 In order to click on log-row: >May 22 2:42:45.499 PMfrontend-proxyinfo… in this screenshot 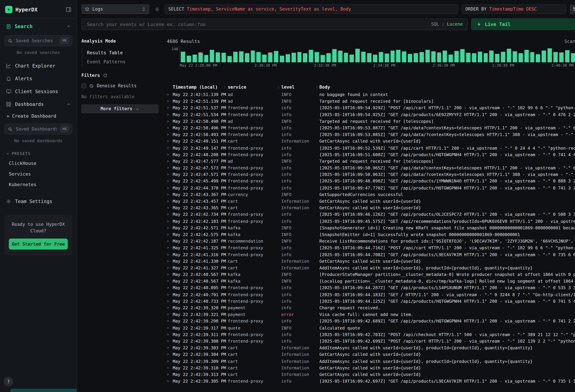, I will do `click(371, 181)`.